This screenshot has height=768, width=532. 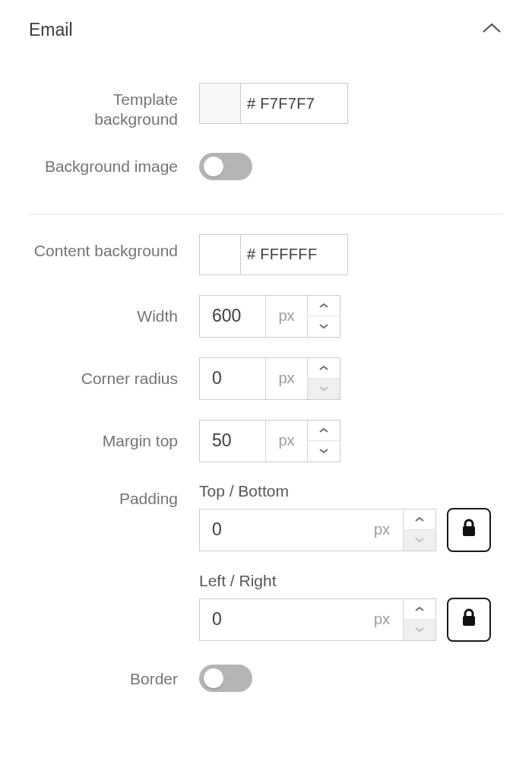 What do you see at coordinates (51, 30) in the screenshot?
I see `panel-title: Email` at bounding box center [51, 30].